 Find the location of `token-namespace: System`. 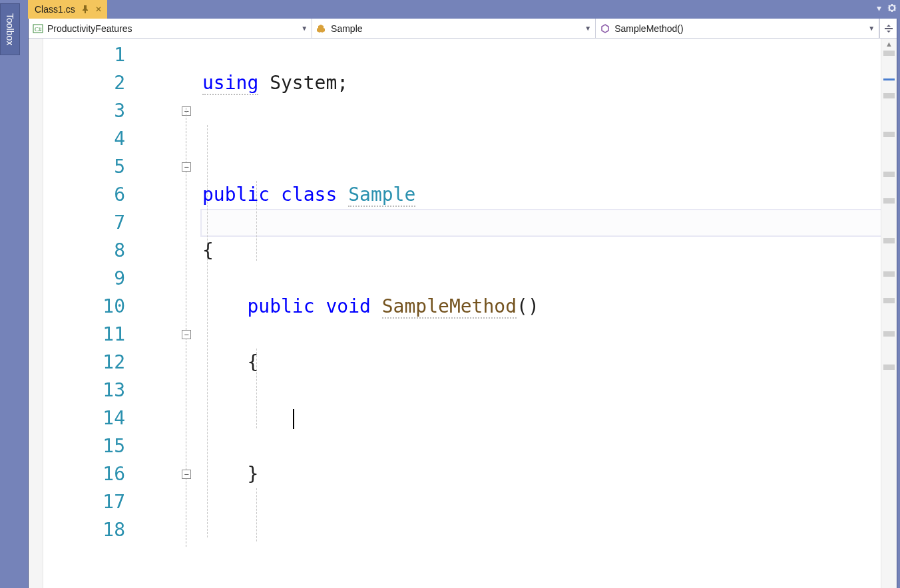

token-namespace: System is located at coordinates (304, 82).